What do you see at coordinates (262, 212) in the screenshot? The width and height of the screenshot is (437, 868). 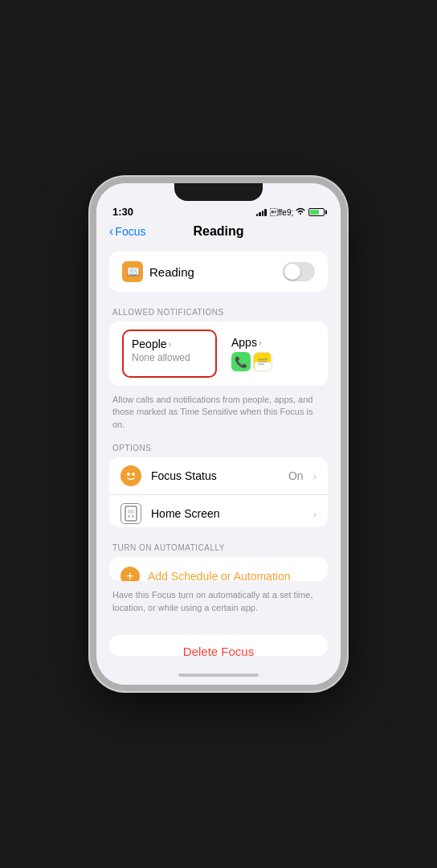 I see `signal-icon` at bounding box center [262, 212].